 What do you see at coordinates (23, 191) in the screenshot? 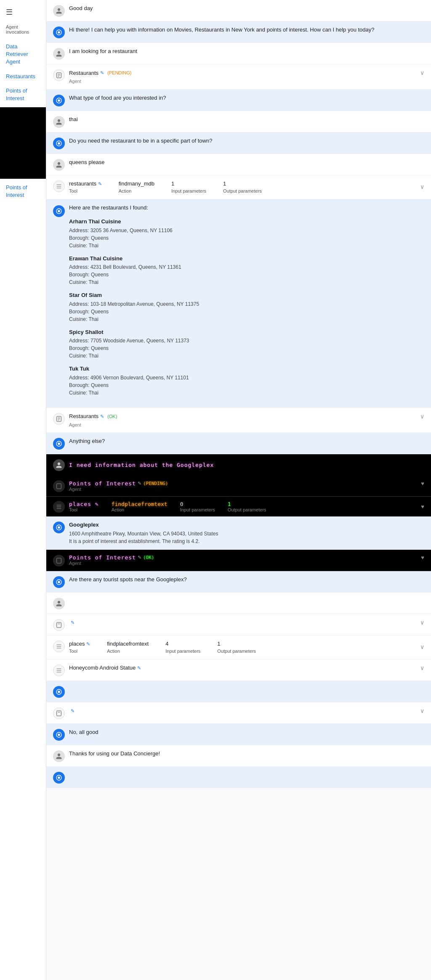
I see `sidebar-item-points2: Points of Interest` at bounding box center [23, 191].